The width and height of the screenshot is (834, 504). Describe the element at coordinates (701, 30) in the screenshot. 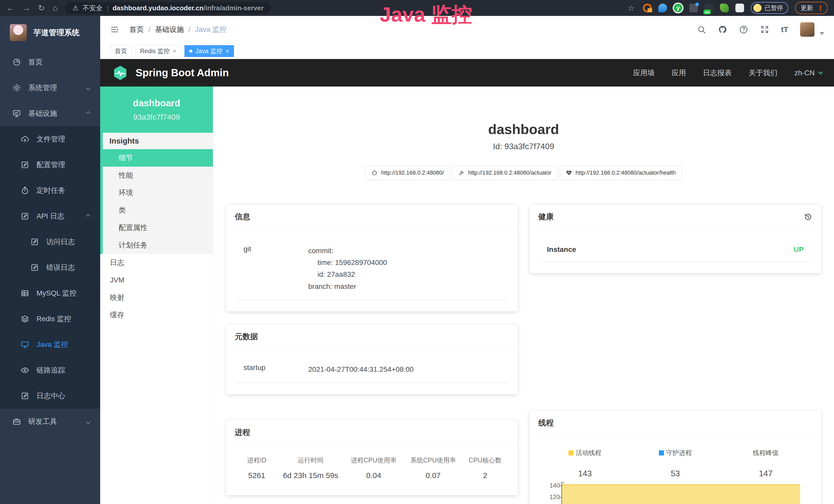

I see `search-icon` at that location.